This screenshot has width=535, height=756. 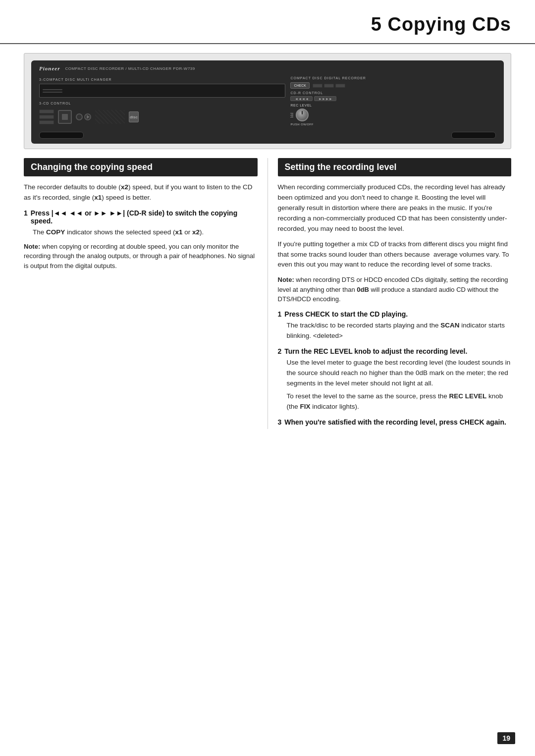 I want to click on step-number-1: 1, so click(x=26, y=213).